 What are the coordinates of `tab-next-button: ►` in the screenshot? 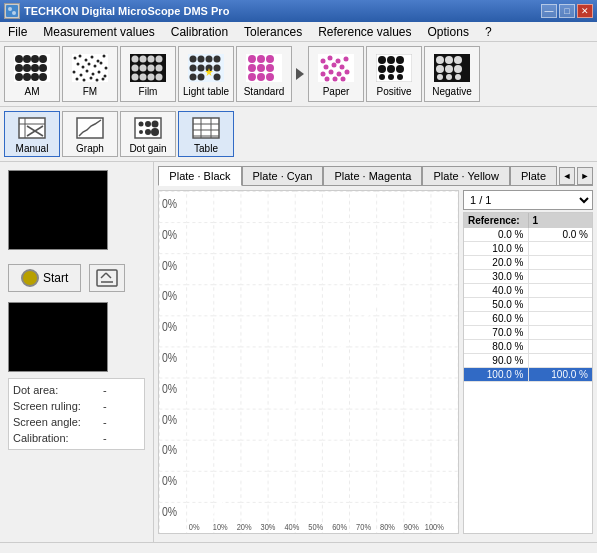 It's located at (585, 176).